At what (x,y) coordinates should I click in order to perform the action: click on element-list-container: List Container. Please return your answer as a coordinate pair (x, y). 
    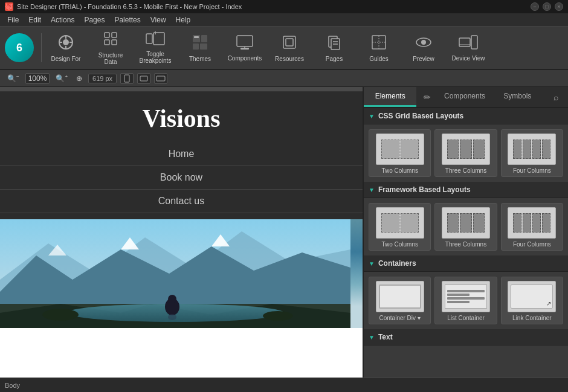
    Looking at the image, I should click on (465, 301).